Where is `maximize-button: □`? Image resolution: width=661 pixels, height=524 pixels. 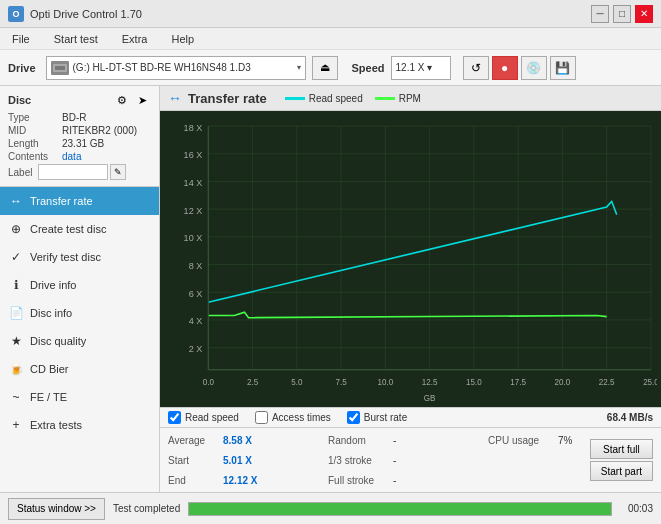 maximize-button: □ is located at coordinates (622, 14).